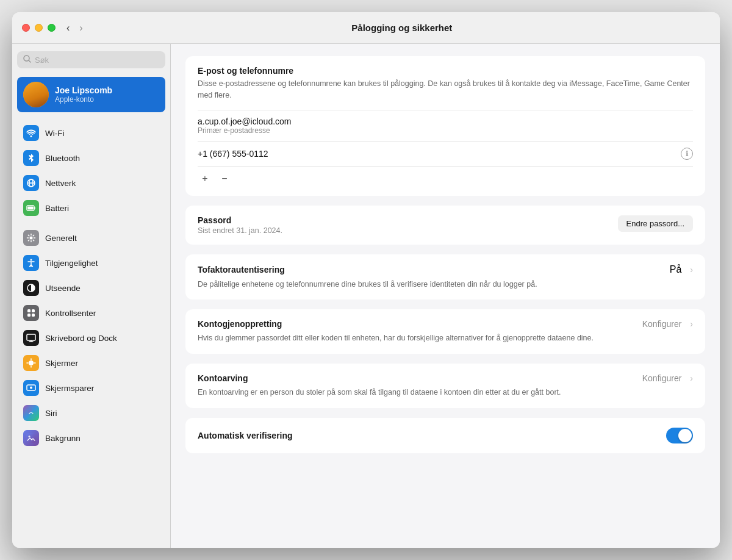 This screenshot has width=732, height=560. What do you see at coordinates (233, 154) in the screenshot?
I see `phone-number: +1 (667) 555-0112` at bounding box center [233, 154].